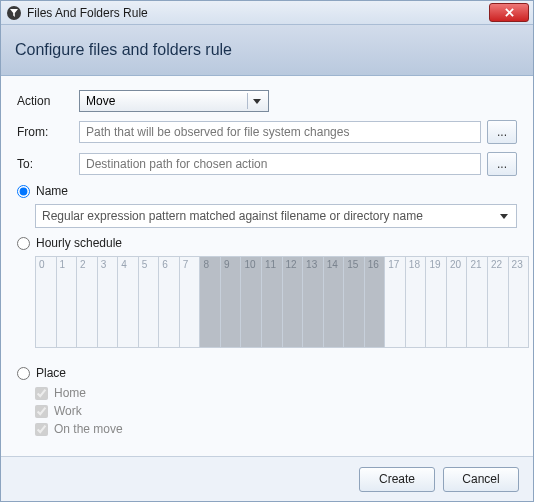 The width and height of the screenshot is (534, 502). Describe the element at coordinates (42, 412) in the screenshot. I see `work-checkbox` at that location.